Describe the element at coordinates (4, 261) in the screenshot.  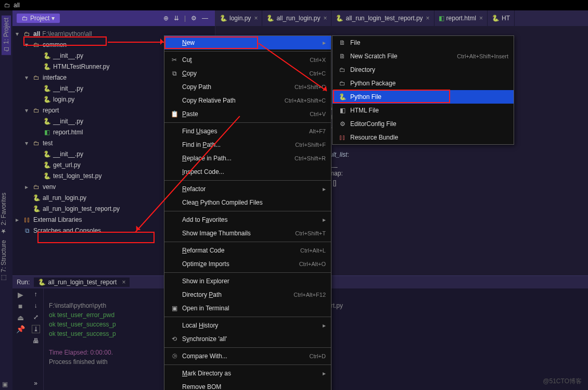
I see `rail-structure: ⬚7: Structure` at that location.